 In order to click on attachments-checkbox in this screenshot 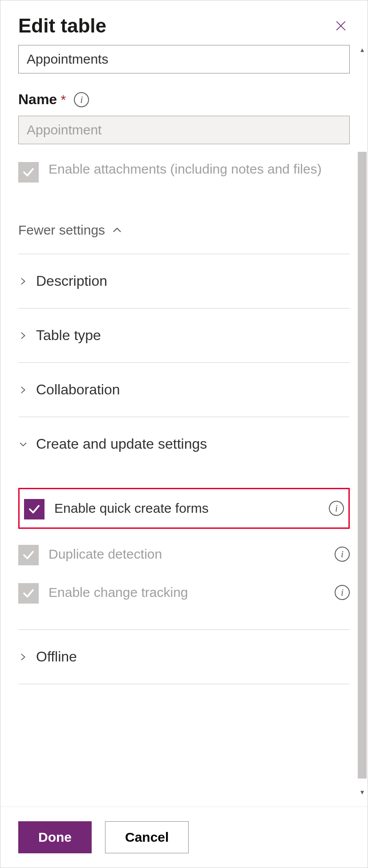, I will do `click(28, 172)`.